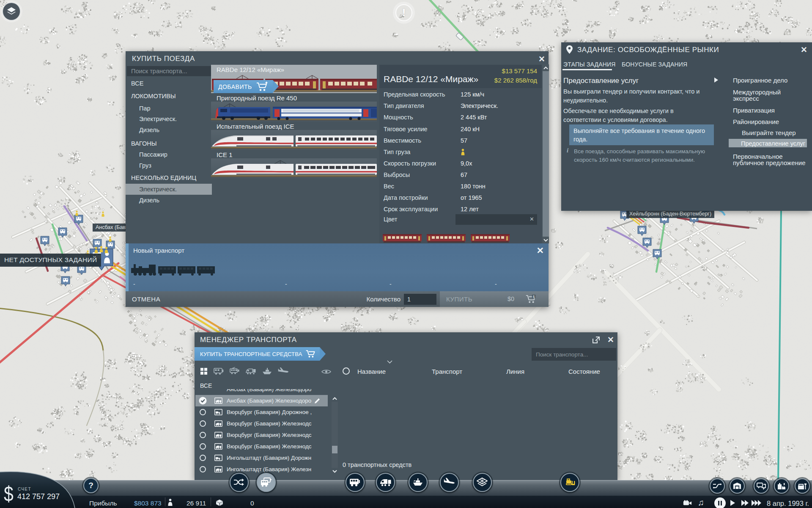 The width and height of the screenshot is (812, 508). I want to click on visibility-eye-icon, so click(326, 372).